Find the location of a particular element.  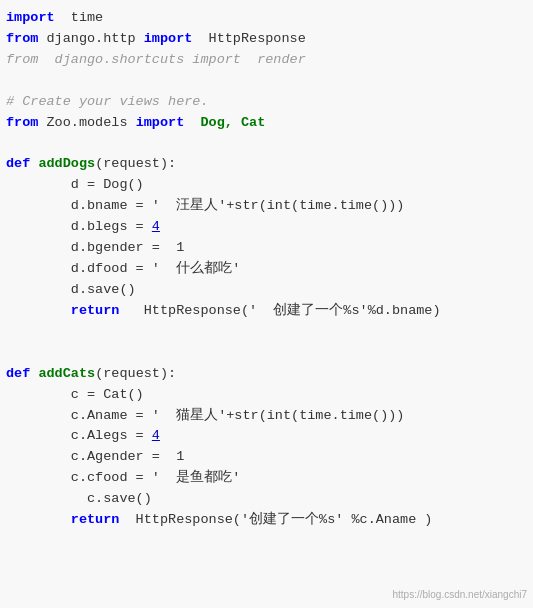

code-line: c.Agender = 1 is located at coordinates (266, 458).